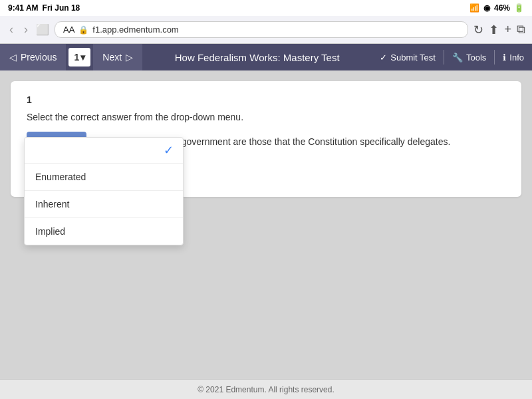 Image resolution: width=532 pixels, height=399 pixels. I want to click on previous-button: ◁ Previous, so click(33, 57).